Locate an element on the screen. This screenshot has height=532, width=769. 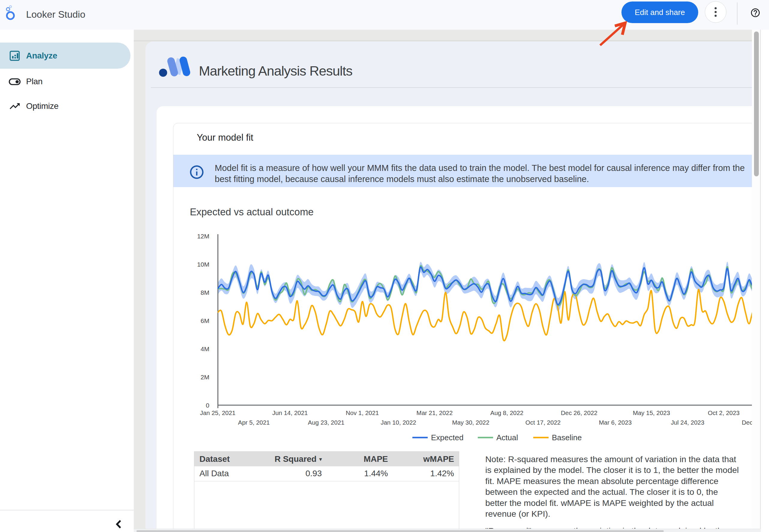
y-tick-label: 8M is located at coordinates (205, 293).